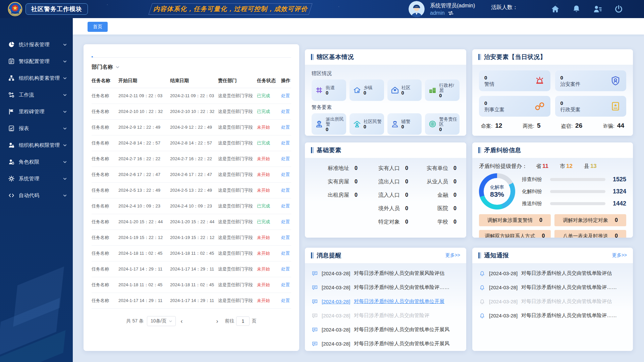 The image size is (644, 362). What do you see at coordinates (191, 253) in the screenshot?
I see `table-row: 任务名称 2024-1-18 11：02：45 2024-1-18 11：02：…` at bounding box center [191, 253].